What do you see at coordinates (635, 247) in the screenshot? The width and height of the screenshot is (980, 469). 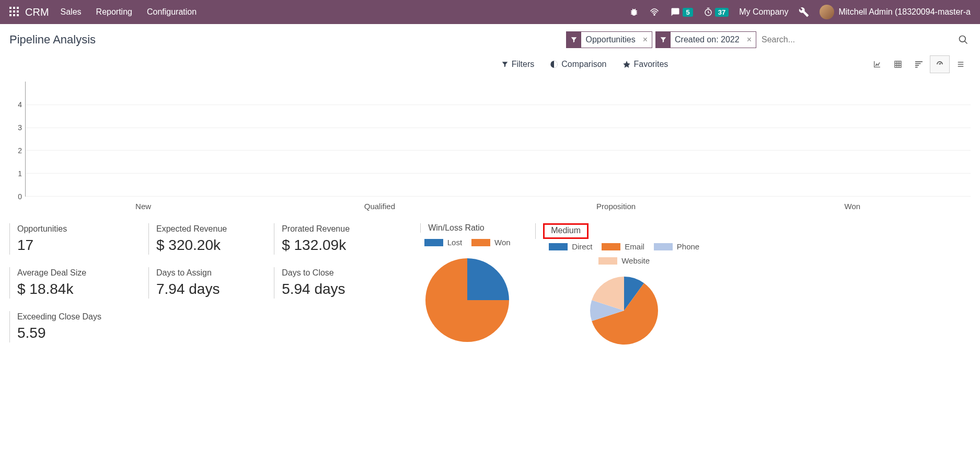 I see `legend-label: Email` at bounding box center [635, 247].